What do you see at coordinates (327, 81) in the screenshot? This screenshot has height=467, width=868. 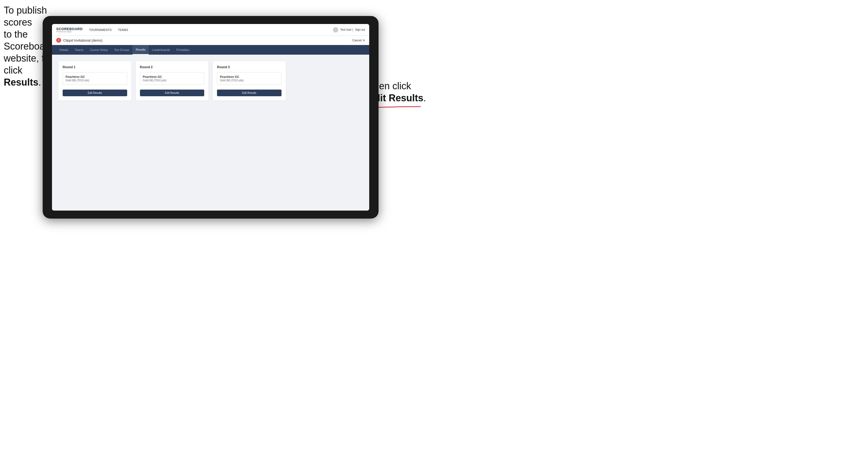 I see `empty-column` at bounding box center [327, 81].